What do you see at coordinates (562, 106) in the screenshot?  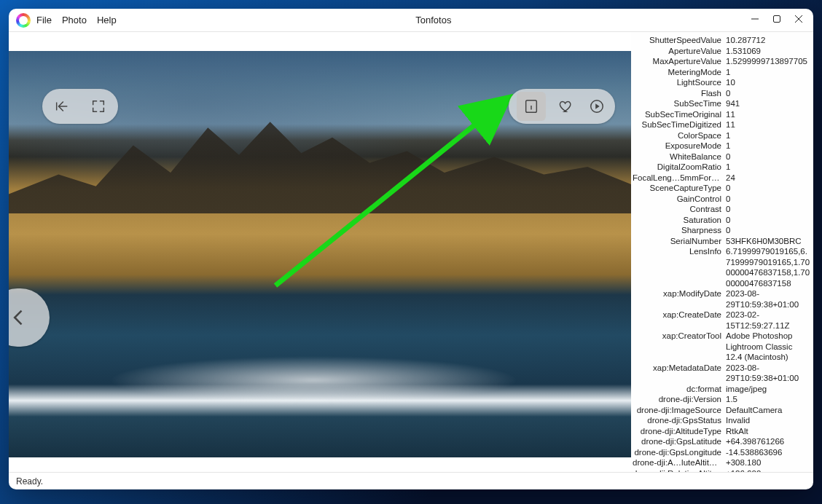 I see `viewer-controls-right` at bounding box center [562, 106].